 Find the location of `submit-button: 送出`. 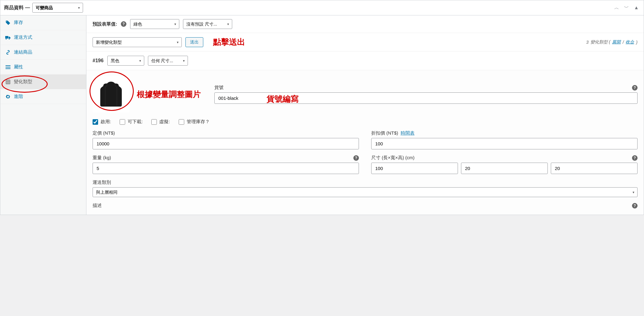

submit-button: 送出 is located at coordinates (194, 42).